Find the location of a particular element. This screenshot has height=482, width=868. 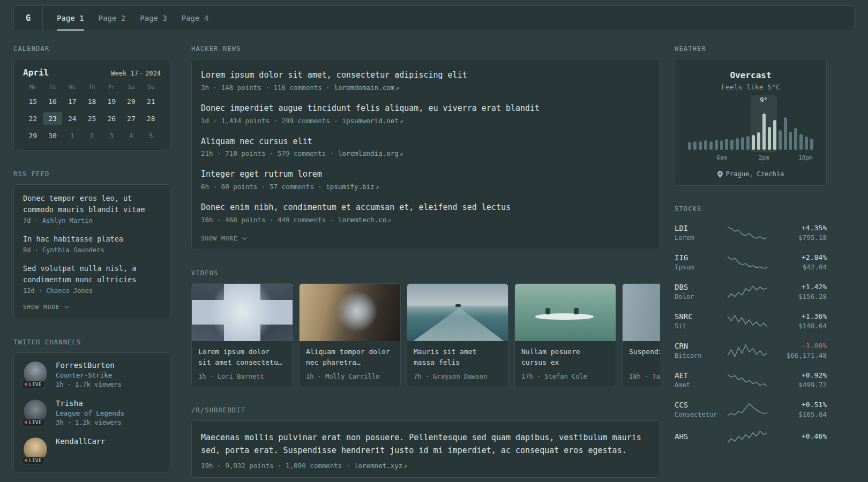

video-card-body: Mauris sit amet massa felis 7h · Grayson… is located at coordinates (458, 364).